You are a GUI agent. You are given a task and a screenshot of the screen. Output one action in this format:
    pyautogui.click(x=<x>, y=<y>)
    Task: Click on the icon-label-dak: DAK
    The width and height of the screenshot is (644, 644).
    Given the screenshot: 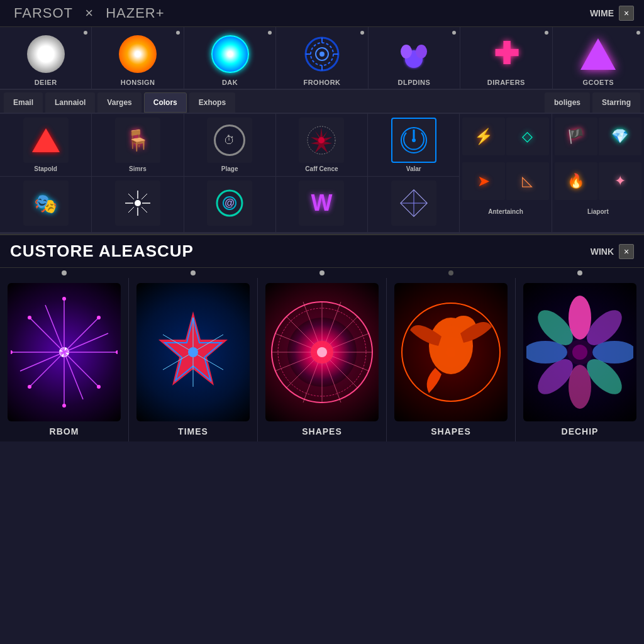 What is the action you would take?
    pyautogui.click(x=230, y=82)
    